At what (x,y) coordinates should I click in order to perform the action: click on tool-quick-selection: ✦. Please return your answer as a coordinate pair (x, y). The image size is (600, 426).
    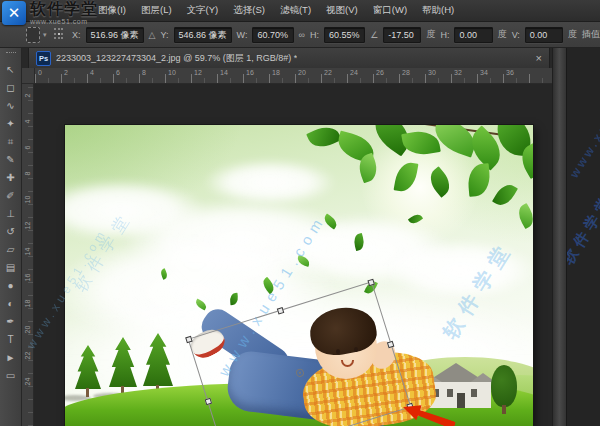
    Looking at the image, I should click on (11, 124).